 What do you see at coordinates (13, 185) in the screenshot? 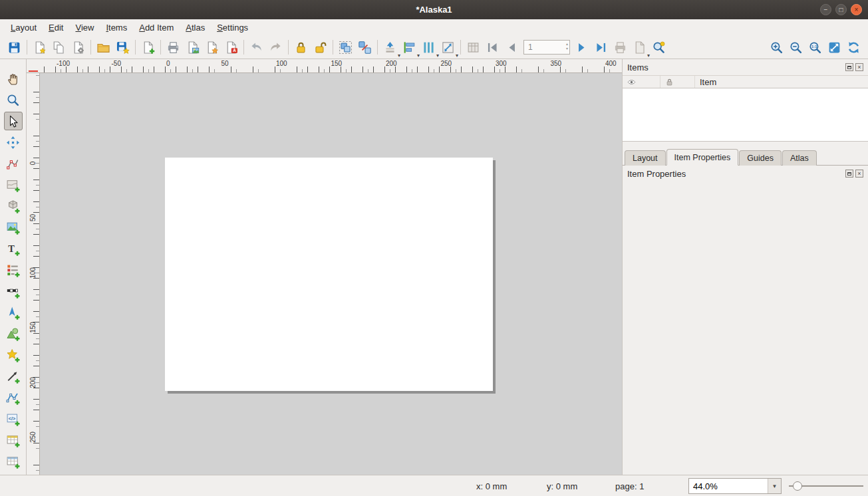
I see `add-map-button` at bounding box center [13, 185].